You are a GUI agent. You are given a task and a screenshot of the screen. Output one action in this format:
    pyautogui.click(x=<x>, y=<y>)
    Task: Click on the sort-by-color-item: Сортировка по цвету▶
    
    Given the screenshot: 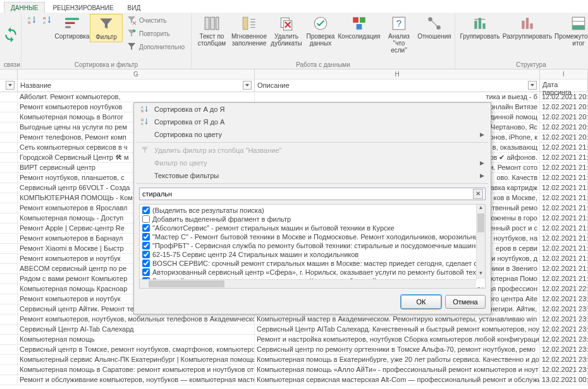 What is the action you would take?
    pyautogui.click(x=312, y=135)
    